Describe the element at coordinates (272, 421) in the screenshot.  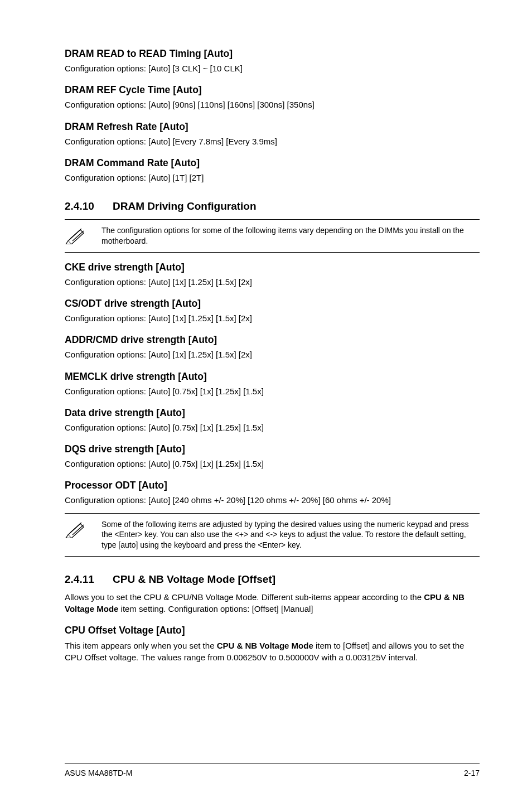
I see `block-data-drive: Data drive strength [Auto] Configuration…` at that location.